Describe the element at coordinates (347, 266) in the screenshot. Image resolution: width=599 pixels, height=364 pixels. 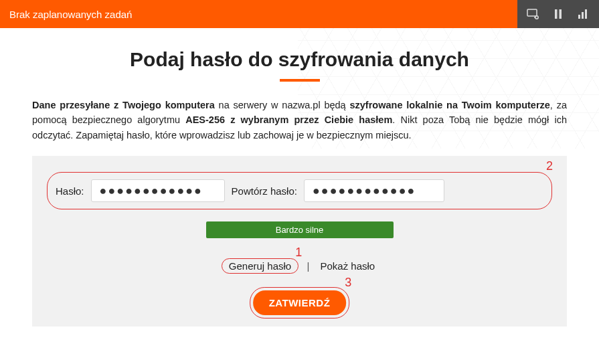
I see `show-password-button: Pokaż hasło` at that location.